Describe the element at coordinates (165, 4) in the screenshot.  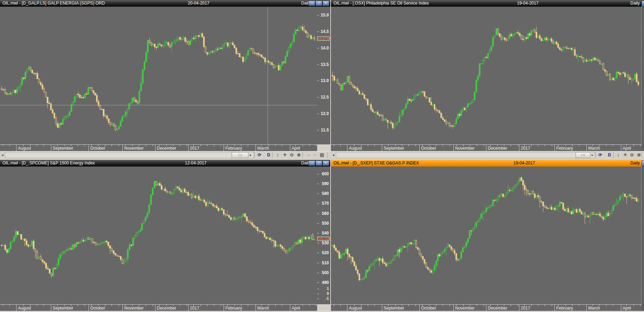
I see `window-titlebar: OIL.mwl - [D_GALP.LS] GALP ENERGIA (SGPS…` at that location.